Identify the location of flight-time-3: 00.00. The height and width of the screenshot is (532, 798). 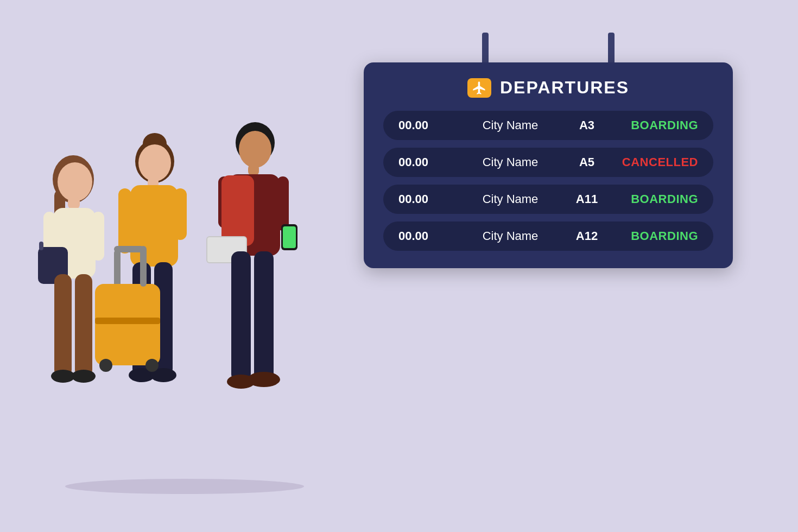
(426, 236).